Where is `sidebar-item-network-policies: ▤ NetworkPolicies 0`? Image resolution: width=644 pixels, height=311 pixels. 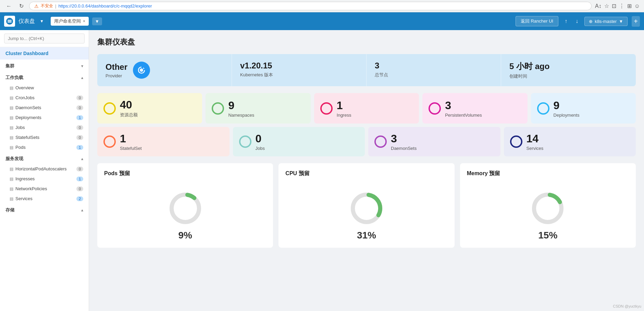 sidebar-item-network-policies: ▤ NetworkPolicies 0 is located at coordinates (45, 189).